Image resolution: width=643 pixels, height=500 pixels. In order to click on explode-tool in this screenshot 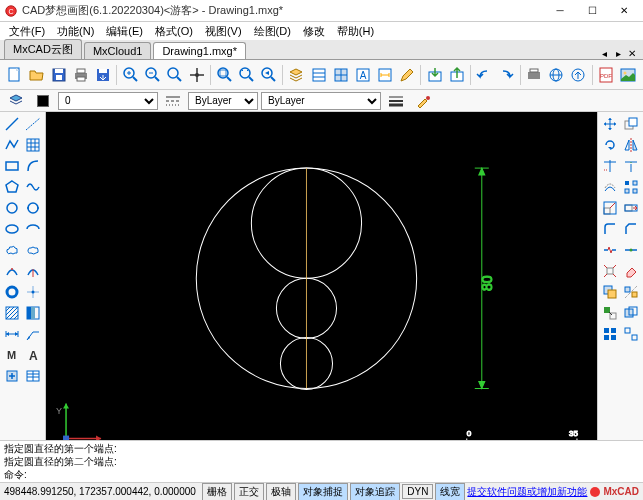, I will do `click(610, 271)`.